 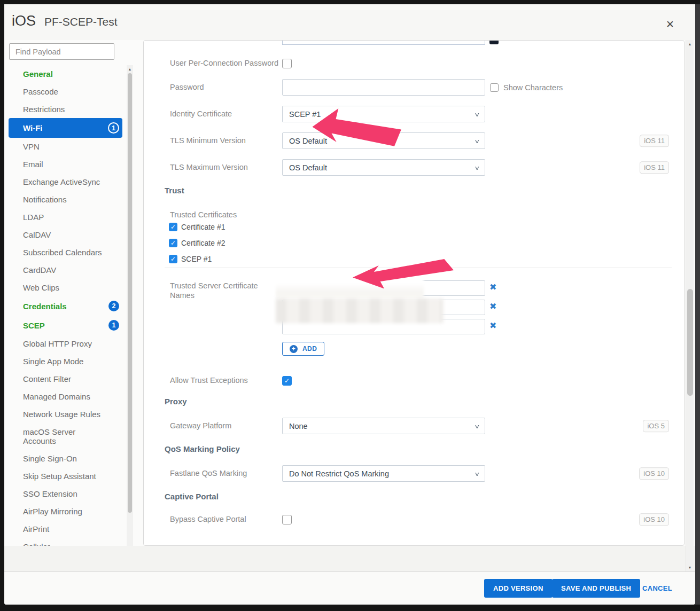 I want to click on sidebar-item-single-sign-on: Single Sign-On, so click(x=65, y=458).